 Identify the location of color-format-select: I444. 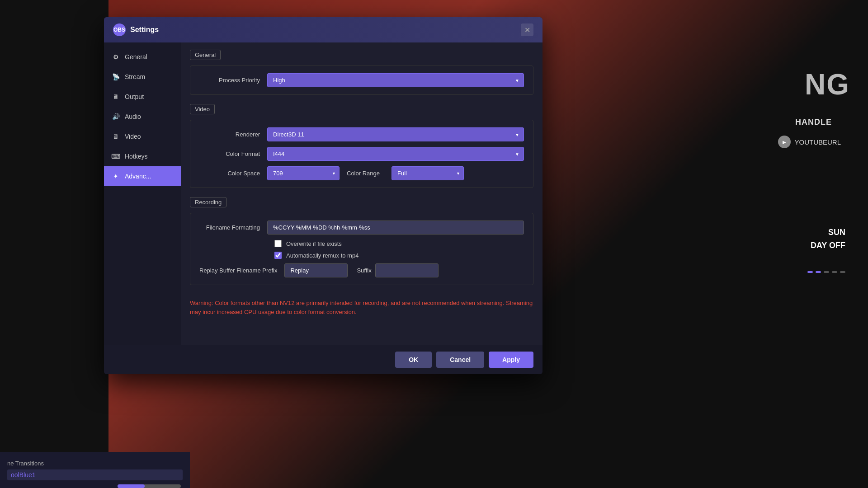
(396, 154).